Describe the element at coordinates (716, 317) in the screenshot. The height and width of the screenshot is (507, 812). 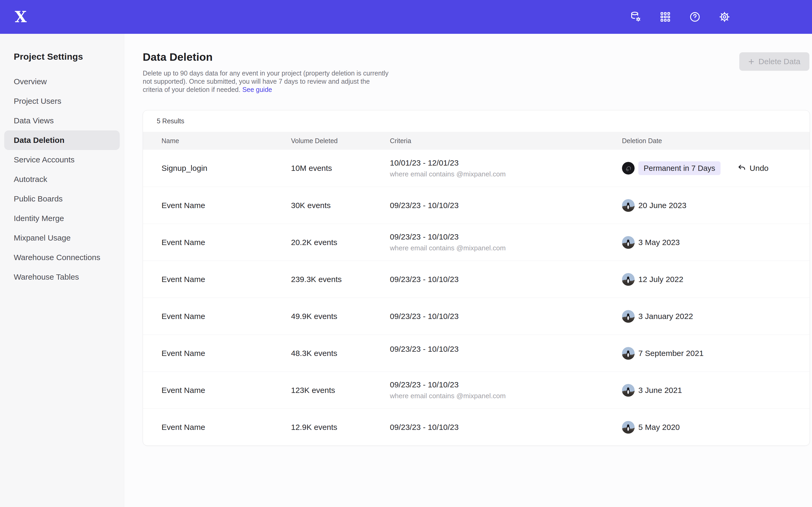
I see `row-deletion-date-cell: 3 January 2022` at that location.